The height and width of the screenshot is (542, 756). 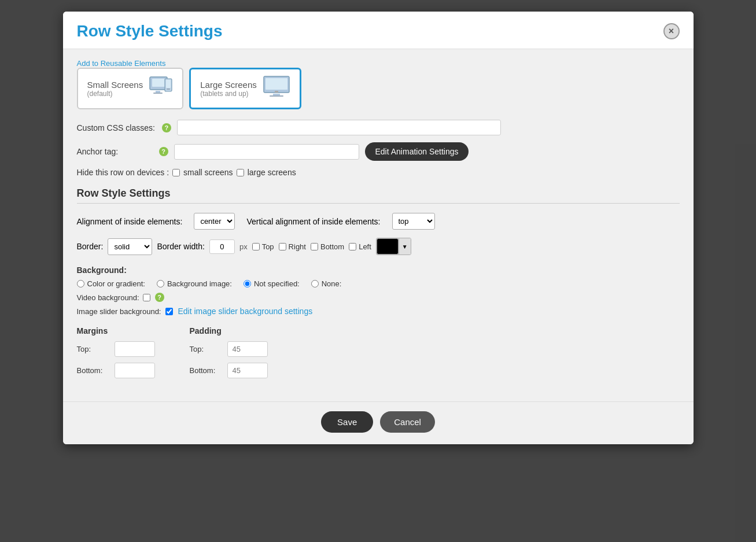 What do you see at coordinates (115, 152) in the screenshot?
I see `anchor-tag-label: Anchor tag:` at bounding box center [115, 152].